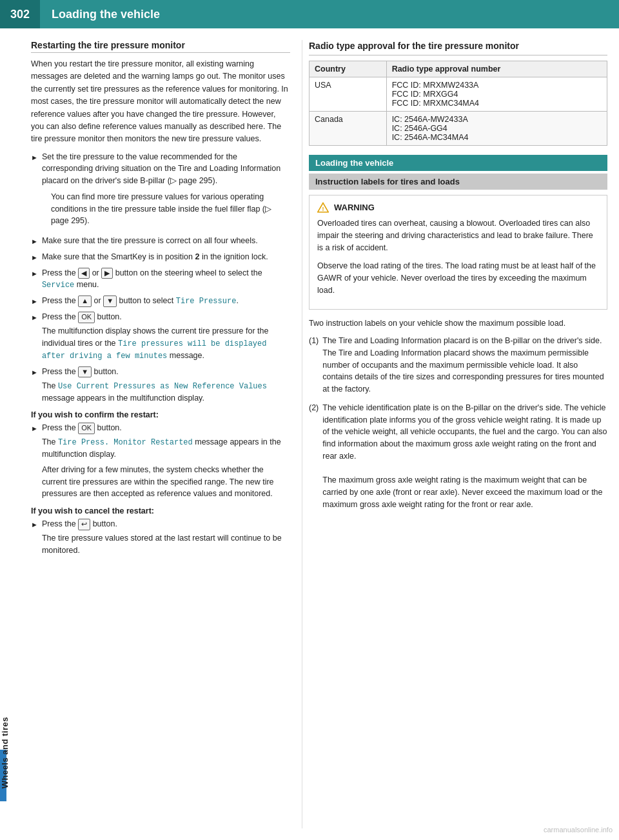 This screenshot has width=619, height=840. What do you see at coordinates (166, 537) in the screenshot?
I see `cancel-text: Press the ↩ button. The tire pressure va…` at bounding box center [166, 537].